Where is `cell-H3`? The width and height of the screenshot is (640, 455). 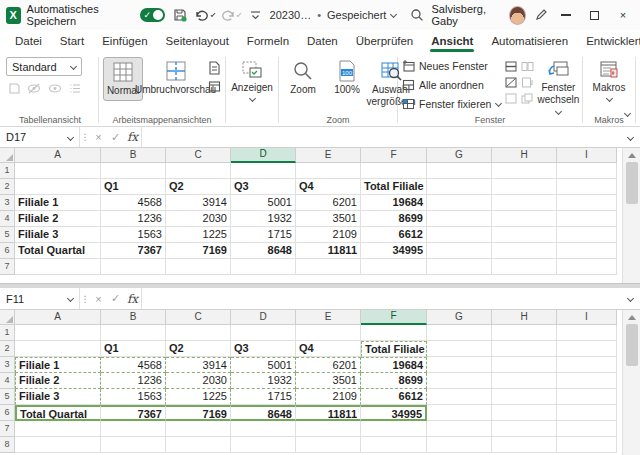 cell-H3 is located at coordinates (524, 365).